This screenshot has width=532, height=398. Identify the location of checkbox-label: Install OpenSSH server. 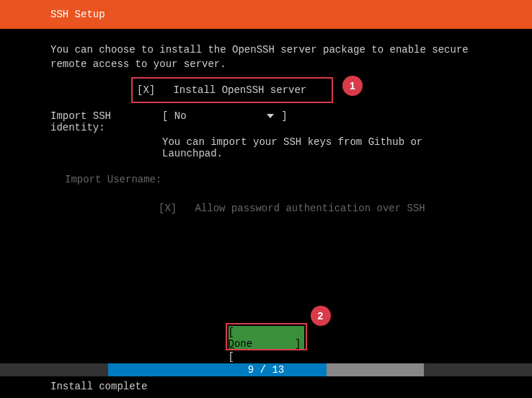
(239, 90).